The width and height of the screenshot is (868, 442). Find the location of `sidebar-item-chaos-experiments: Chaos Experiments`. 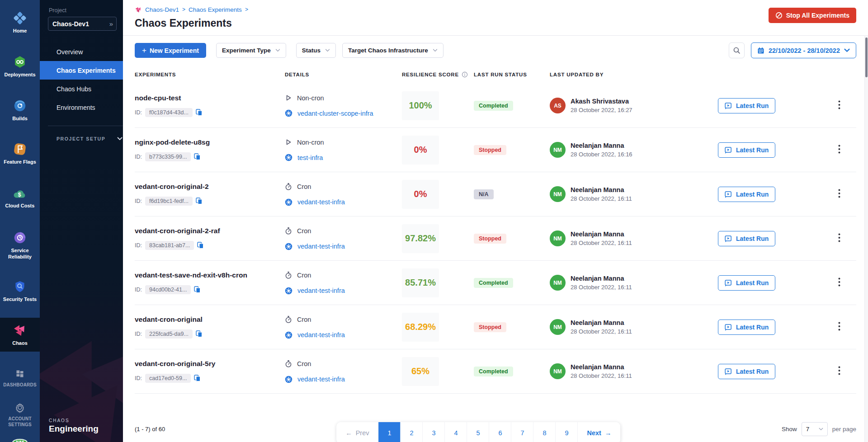

sidebar-item-chaos-experiments: Chaos Experiments is located at coordinates (81, 71).